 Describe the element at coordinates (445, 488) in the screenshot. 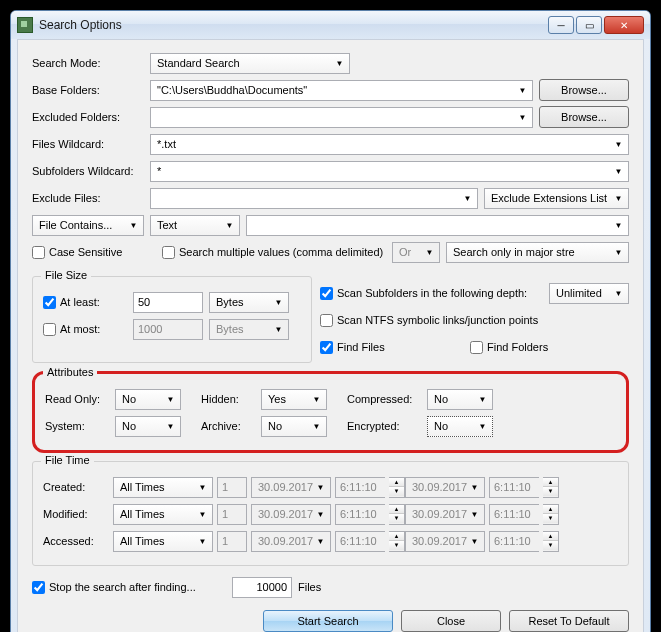

I see `created-date2: 30.09.2017▼` at that location.